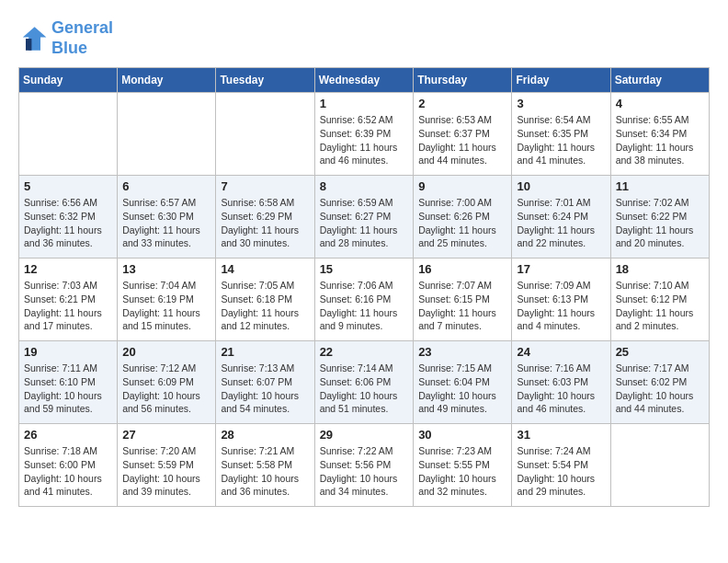  Describe the element at coordinates (167, 383) in the screenshot. I see `calendar-cell: 20Sunrise: 7:12 AM Sunset: 6:09 PM Dayli…` at that location.